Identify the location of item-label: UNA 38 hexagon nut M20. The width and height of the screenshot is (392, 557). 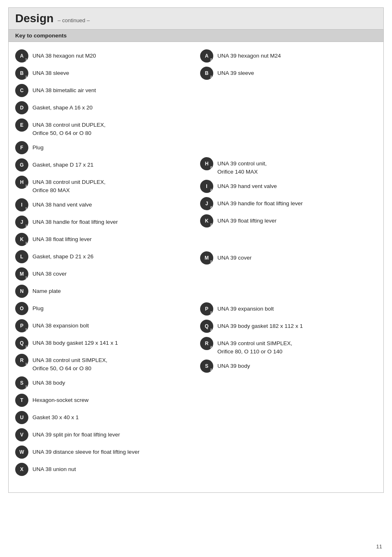
(64, 55).